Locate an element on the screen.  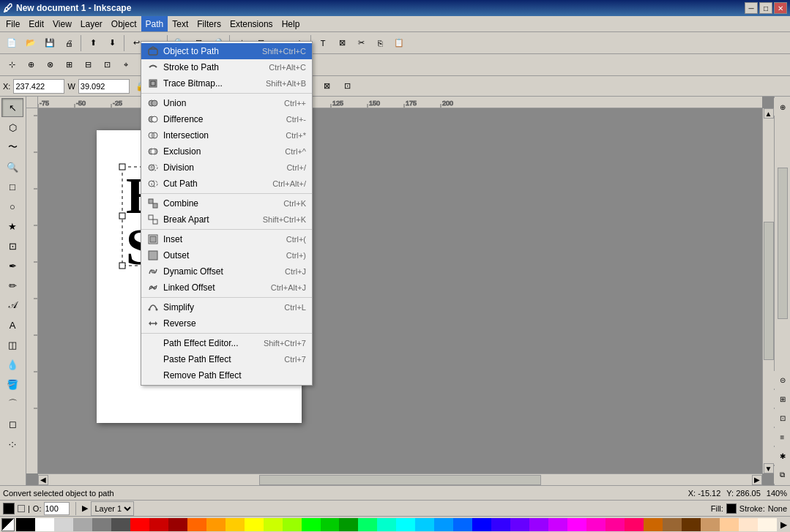
w-input is located at coordinates (104, 86).